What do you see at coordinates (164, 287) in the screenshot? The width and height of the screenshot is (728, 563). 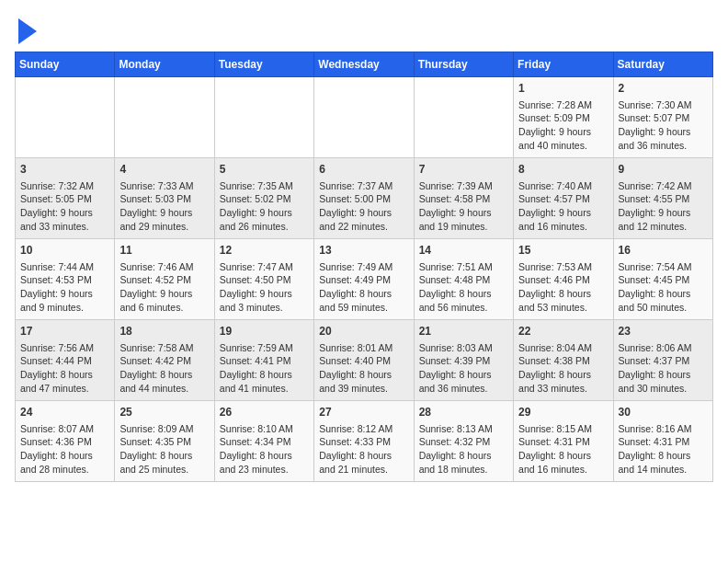 I see `day-info: Sunrise: 7:46 AM Sunset: 4:52 PM Dayligh…` at bounding box center [164, 287].